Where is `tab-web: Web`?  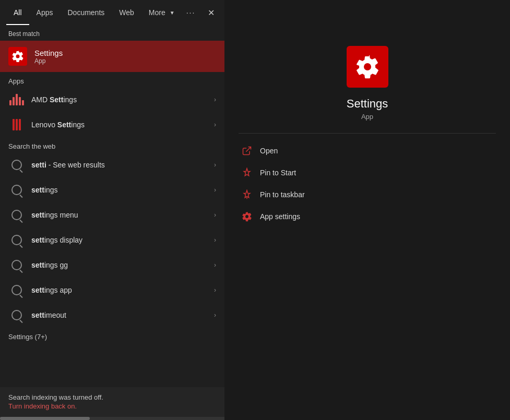 tab-web: Web is located at coordinates (126, 13).